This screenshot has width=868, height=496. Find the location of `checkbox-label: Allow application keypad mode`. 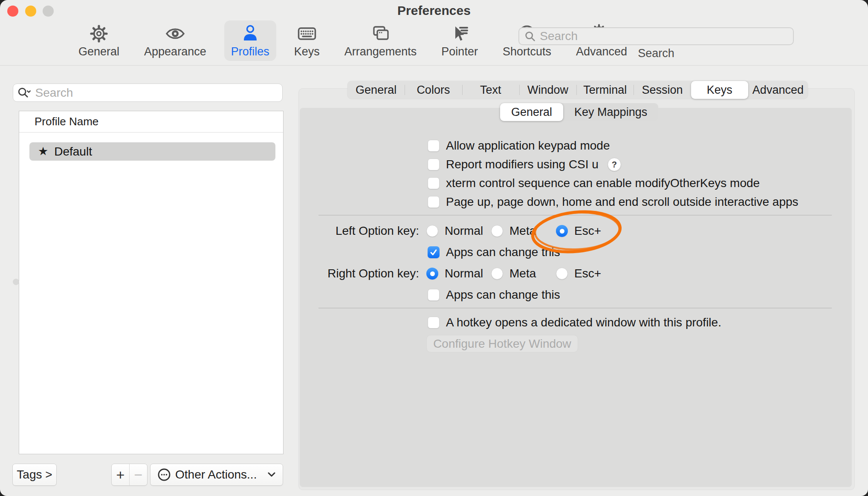

checkbox-label: Allow application keypad mode is located at coordinates (528, 146).